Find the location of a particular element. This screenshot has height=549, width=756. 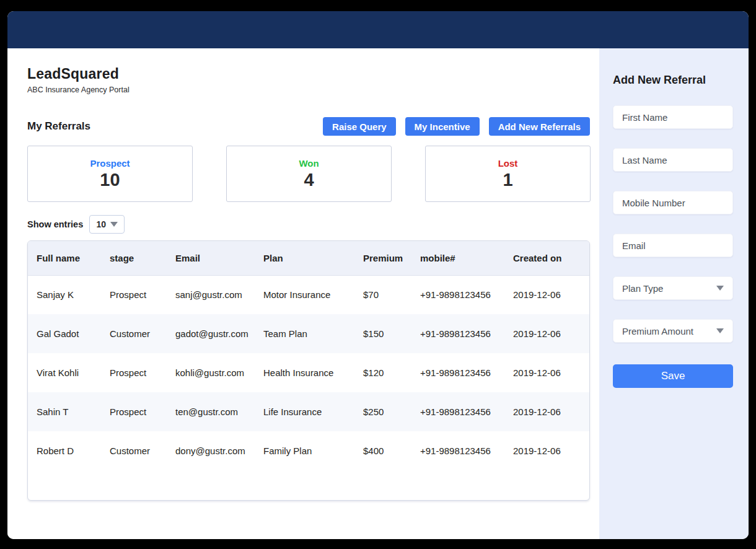

stats-row: Prospect 10 Won 4 Lost 1 is located at coordinates (309, 173).